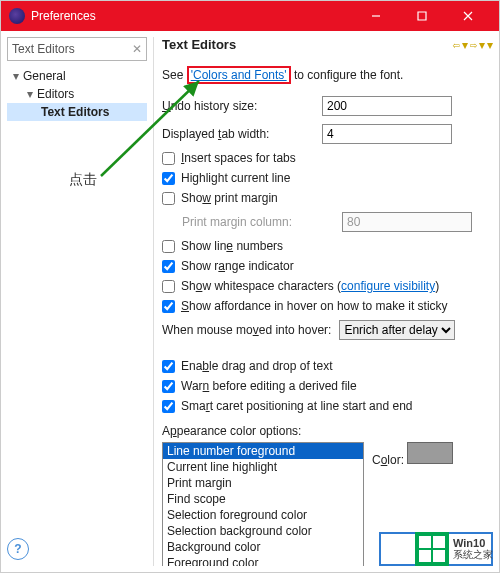 Image resolution: width=500 pixels, height=573 pixels. What do you see at coordinates (230, 198) in the screenshot?
I see `show-print-margin-label: Show print margin` at bounding box center [230, 198].